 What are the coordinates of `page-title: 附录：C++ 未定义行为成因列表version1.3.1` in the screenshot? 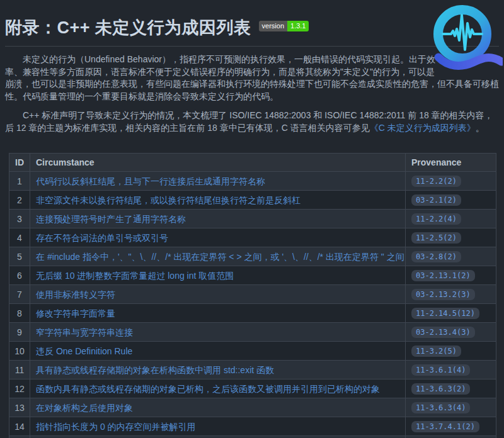 It's located at (252, 23).